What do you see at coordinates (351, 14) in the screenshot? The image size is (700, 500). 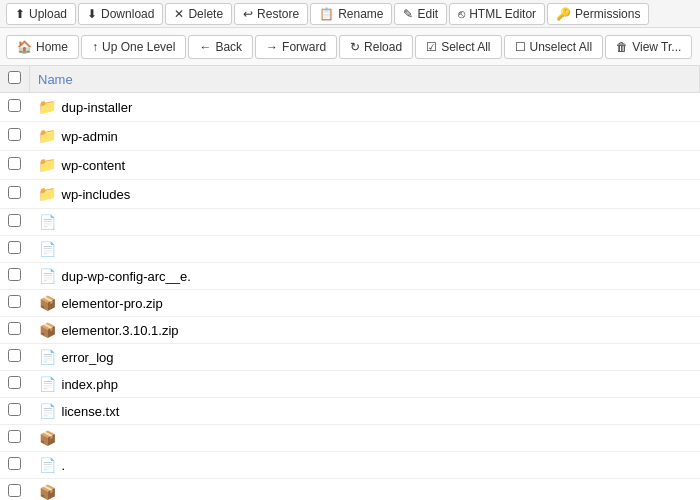 I see `rename-button: 📋Rename` at bounding box center [351, 14].